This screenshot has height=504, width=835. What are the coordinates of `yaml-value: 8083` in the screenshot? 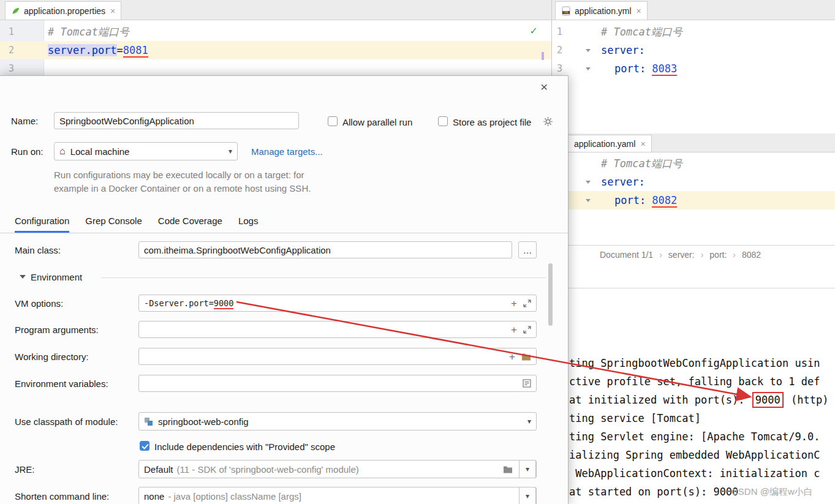 It's located at (664, 69).